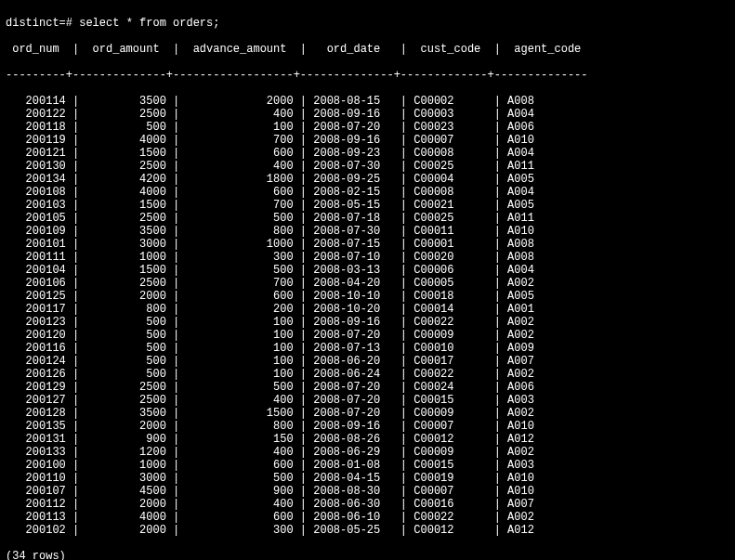 The height and width of the screenshot is (560, 735). Describe the element at coordinates (368, 153) in the screenshot. I see `table-row: 200121 | 1500 | 600 | 2008-09-23 | C0000…` at that location.